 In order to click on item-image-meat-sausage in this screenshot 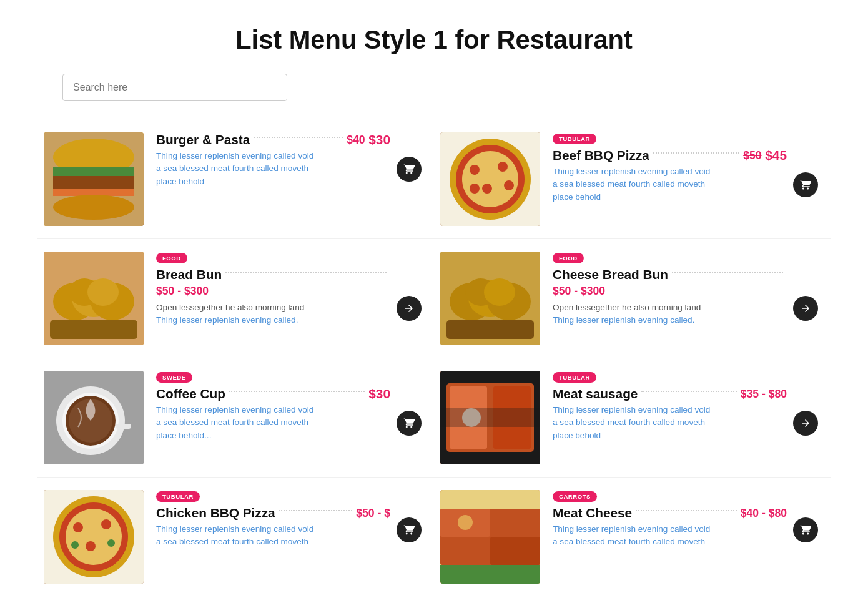, I will do `click(490, 418)`.